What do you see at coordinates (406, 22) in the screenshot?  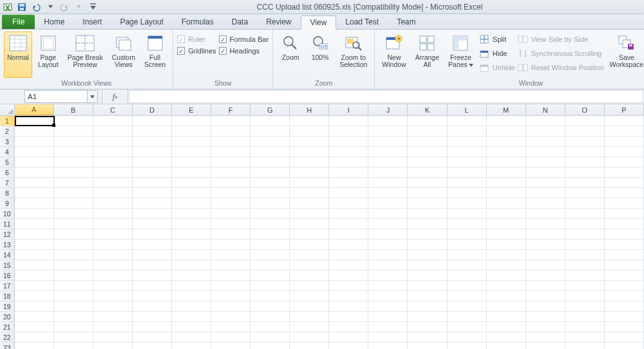 I see `tab-team: Team` at bounding box center [406, 22].